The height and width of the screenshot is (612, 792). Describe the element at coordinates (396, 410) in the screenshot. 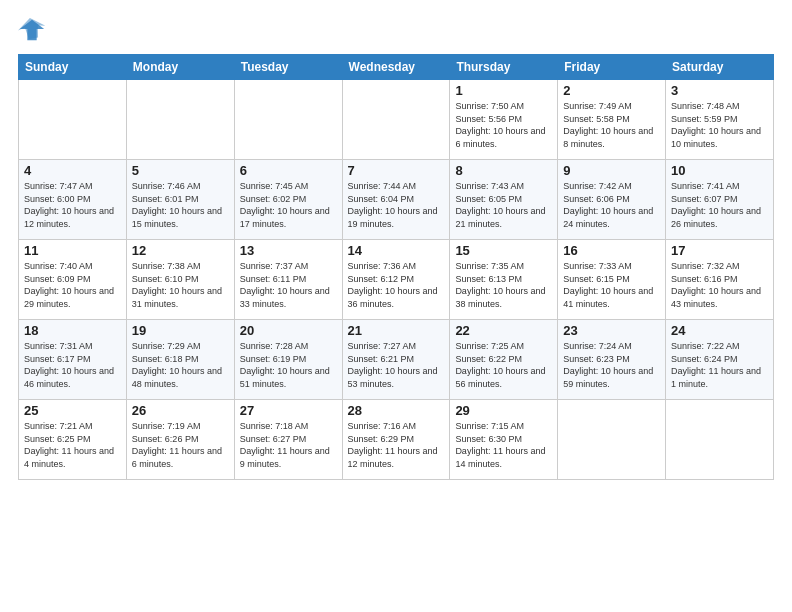

I see `day-number: 28` at that location.